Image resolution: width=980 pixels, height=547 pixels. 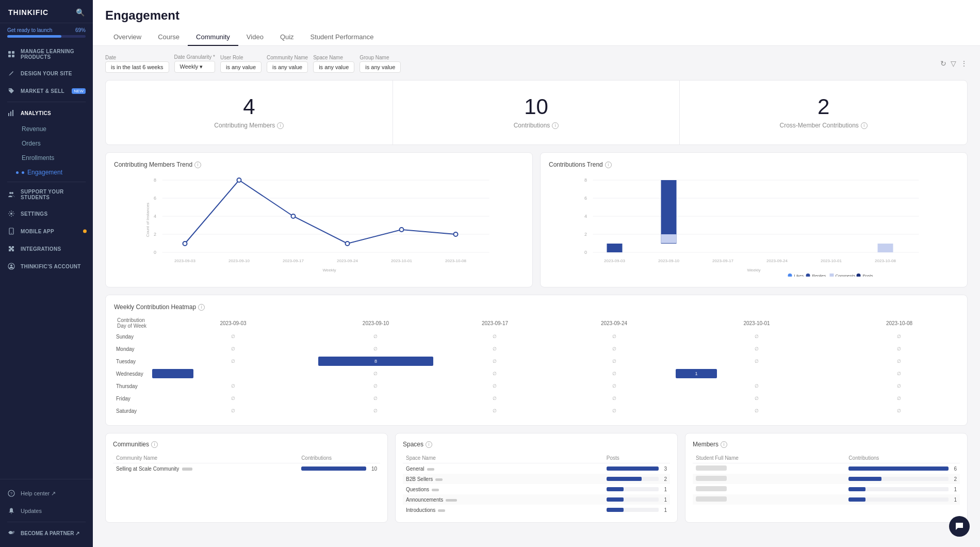 I want to click on sidebar-item-revenue: Revenue, so click(x=46, y=129).